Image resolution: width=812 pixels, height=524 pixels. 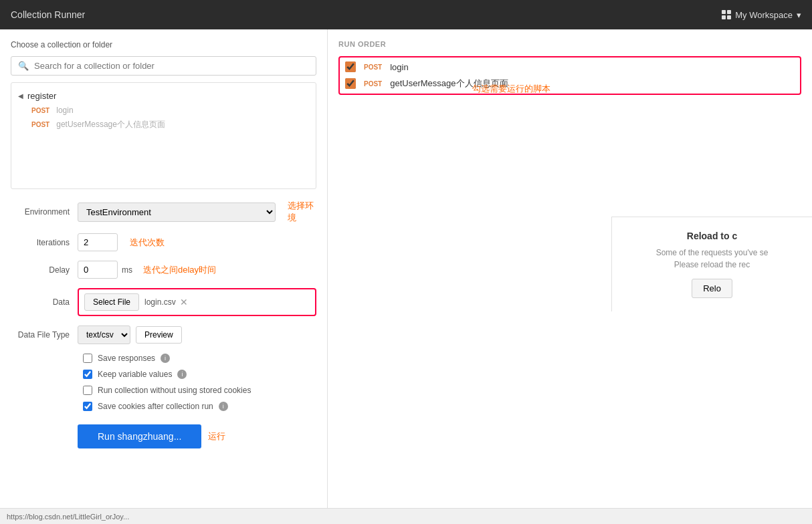 I want to click on file-type-controls: text/csv Preview, so click(x=197, y=335).